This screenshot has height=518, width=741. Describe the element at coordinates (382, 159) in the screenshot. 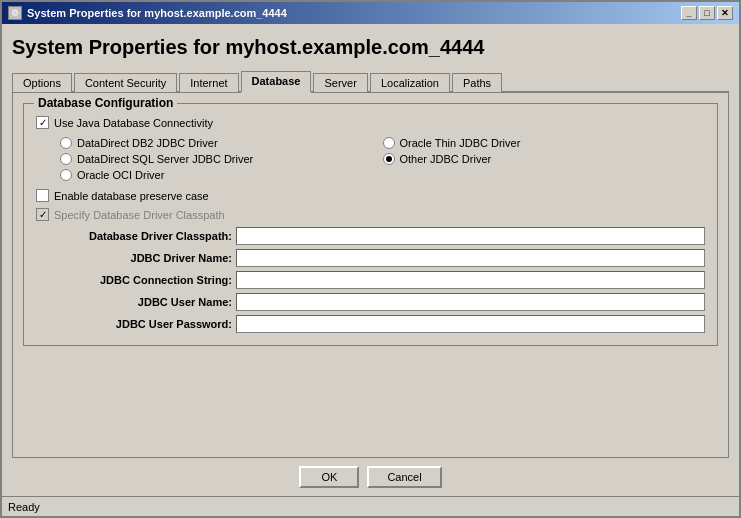

I see `driver-radio-group: DataDirect DB2 JDBC Driver DataDirect SQ…` at that location.